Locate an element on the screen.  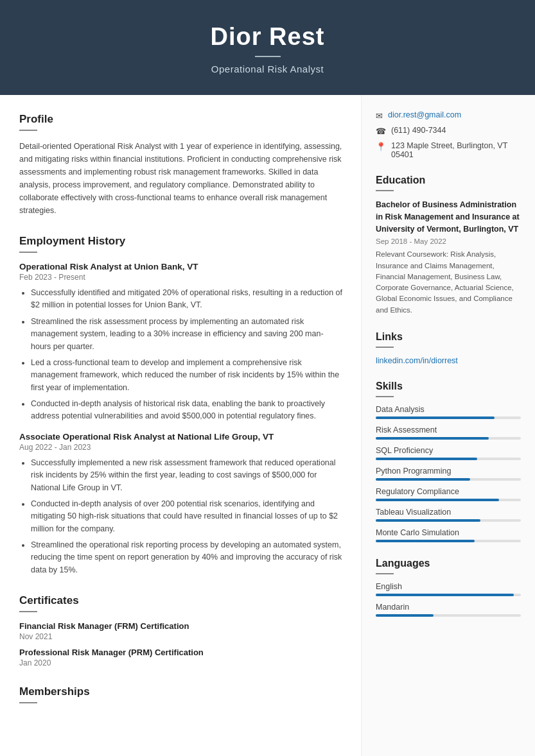
languages-divider is located at coordinates (385, 574).